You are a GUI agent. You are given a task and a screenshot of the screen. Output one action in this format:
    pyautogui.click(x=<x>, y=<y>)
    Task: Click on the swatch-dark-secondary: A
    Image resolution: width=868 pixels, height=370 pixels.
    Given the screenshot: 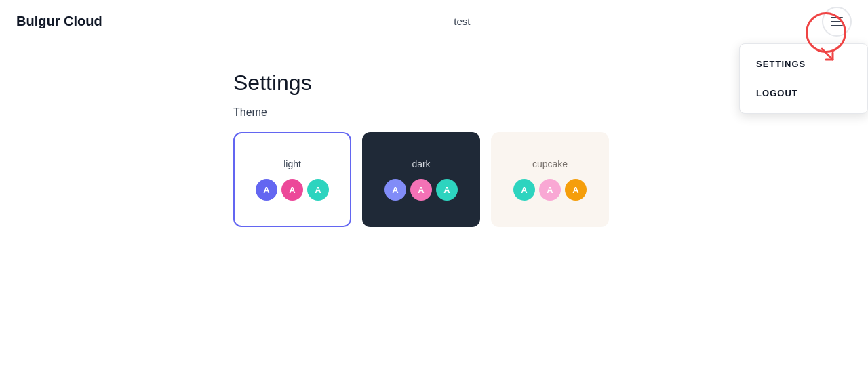 What is the action you would take?
    pyautogui.click(x=421, y=190)
    